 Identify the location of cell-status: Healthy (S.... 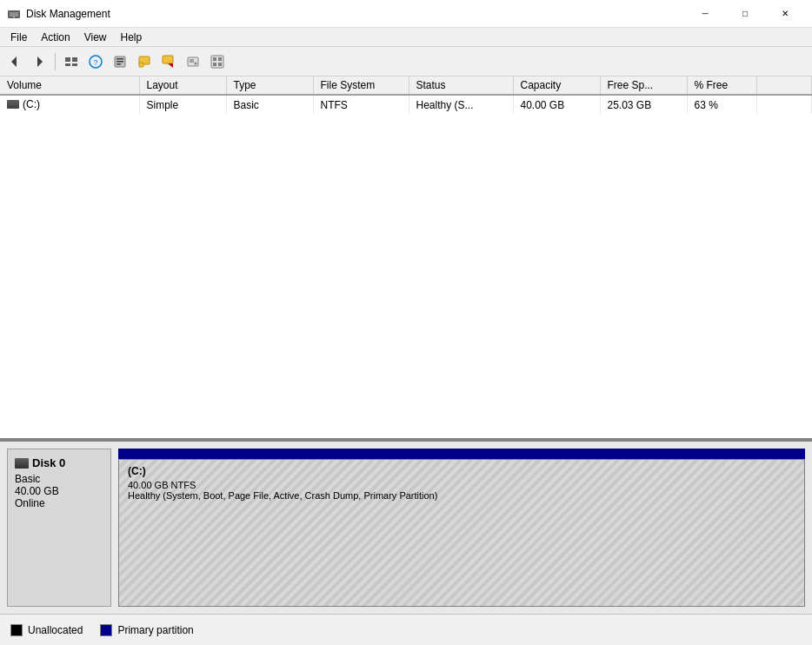
(461, 104).